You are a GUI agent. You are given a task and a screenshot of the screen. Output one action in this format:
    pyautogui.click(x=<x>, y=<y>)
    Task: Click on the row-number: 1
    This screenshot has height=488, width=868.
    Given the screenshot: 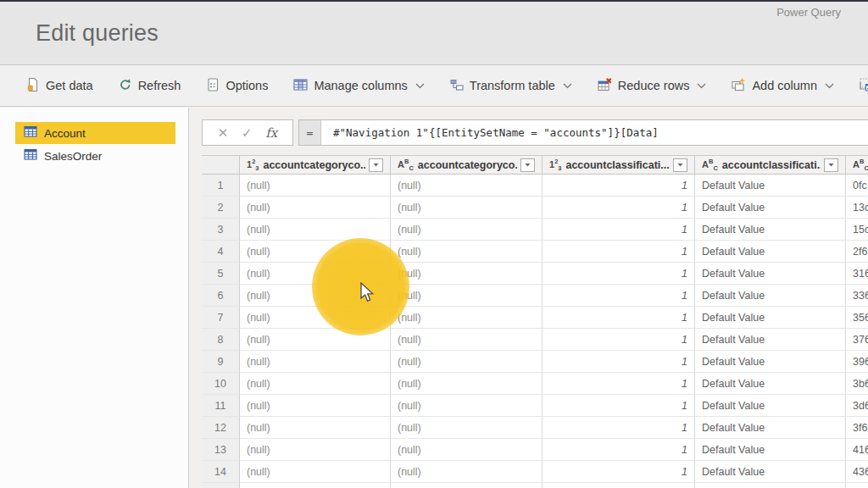 What is the action you would take?
    pyautogui.click(x=220, y=186)
    